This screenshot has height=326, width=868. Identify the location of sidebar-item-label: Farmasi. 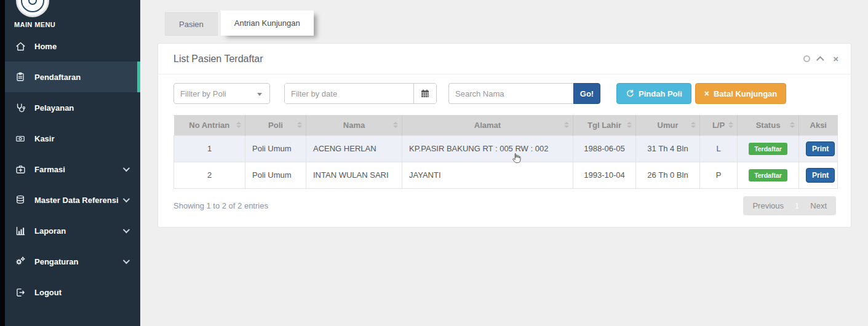
(50, 170).